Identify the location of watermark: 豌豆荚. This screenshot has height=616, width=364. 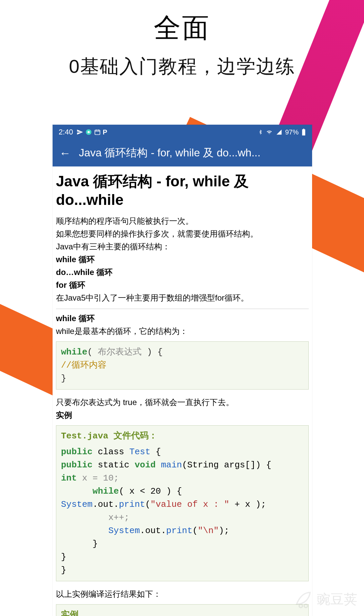
(325, 599).